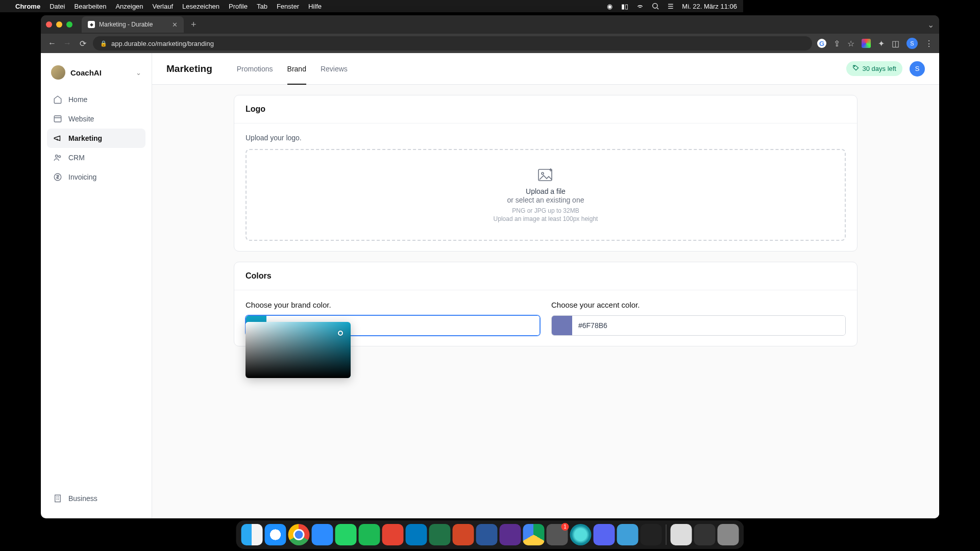  Describe the element at coordinates (392, 24) in the screenshot. I see `tab-strip: ◆ Marketing - Durable ✕ + ⌄` at that location.